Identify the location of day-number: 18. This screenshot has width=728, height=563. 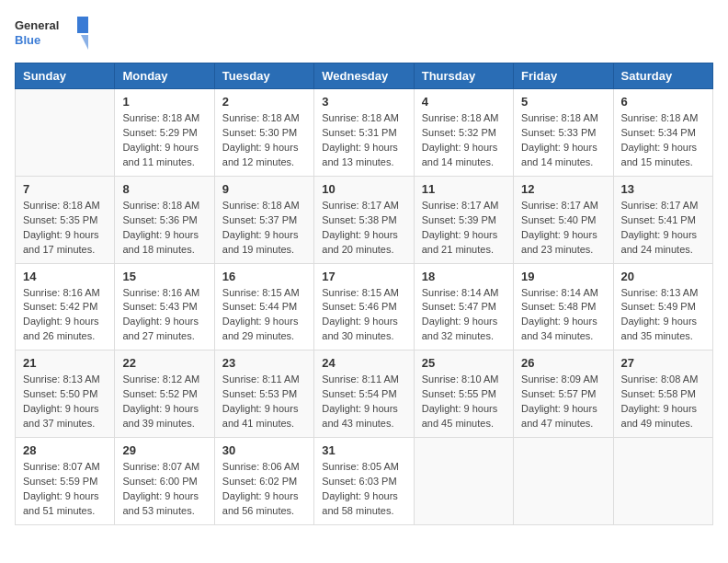
(463, 276).